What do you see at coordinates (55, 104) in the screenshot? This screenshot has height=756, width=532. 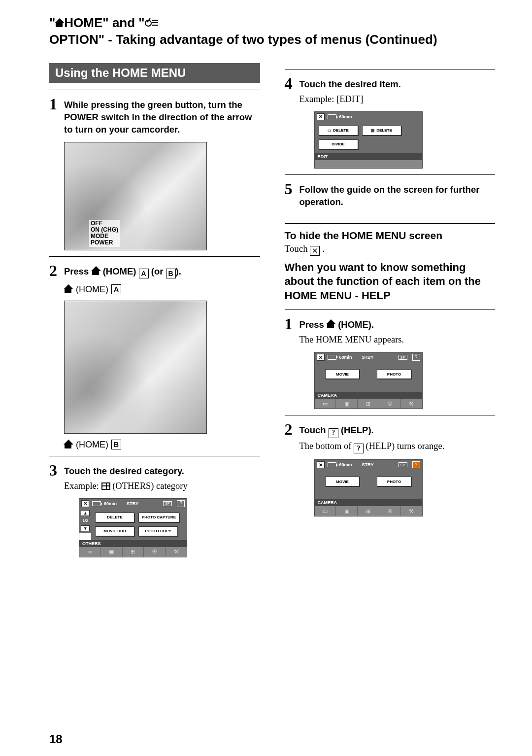 I see `step-number-1: 1` at bounding box center [55, 104].